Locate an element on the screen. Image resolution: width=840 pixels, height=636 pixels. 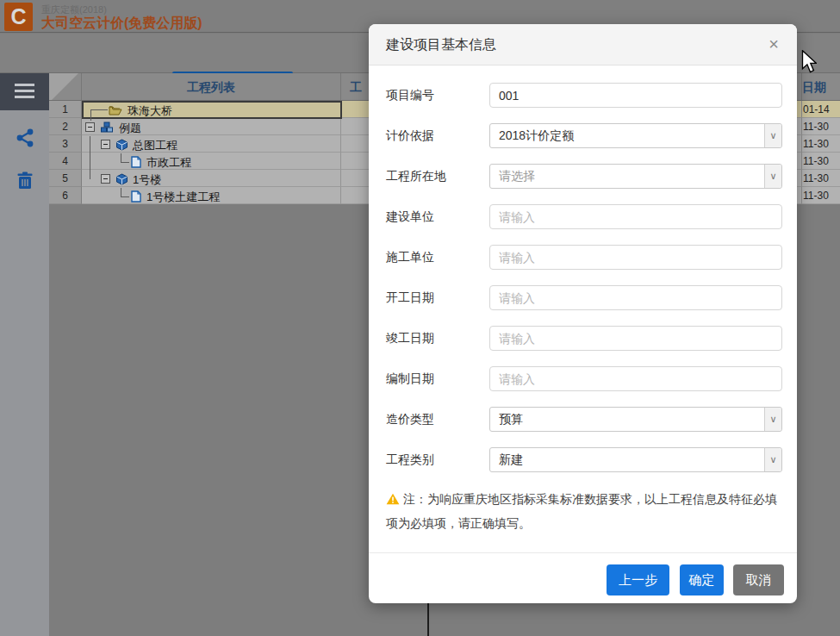
form-field-row: 竣工日期 is located at coordinates (582, 338).